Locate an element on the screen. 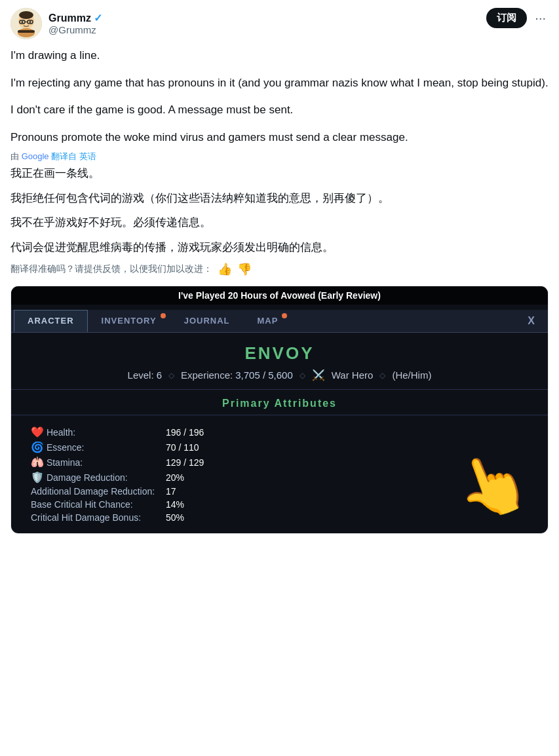  stamina-value: 129 / 129 is located at coordinates (185, 463).